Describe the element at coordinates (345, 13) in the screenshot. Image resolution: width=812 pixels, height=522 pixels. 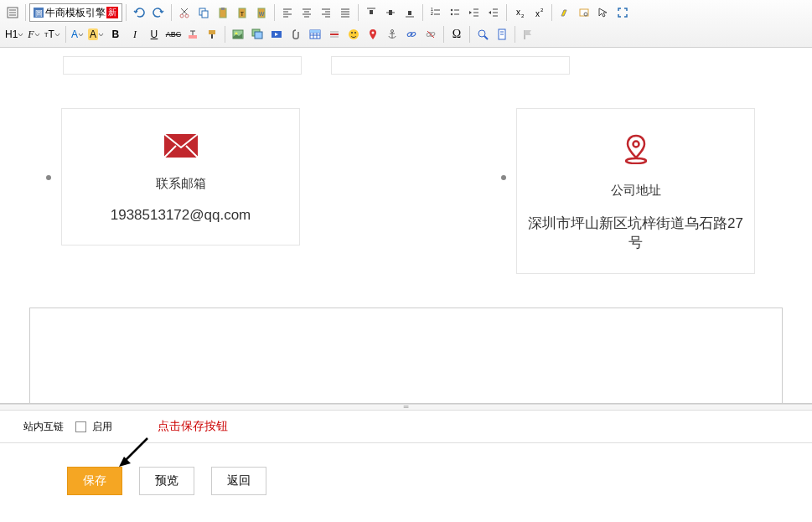
I see `align-justify-icon` at that location.